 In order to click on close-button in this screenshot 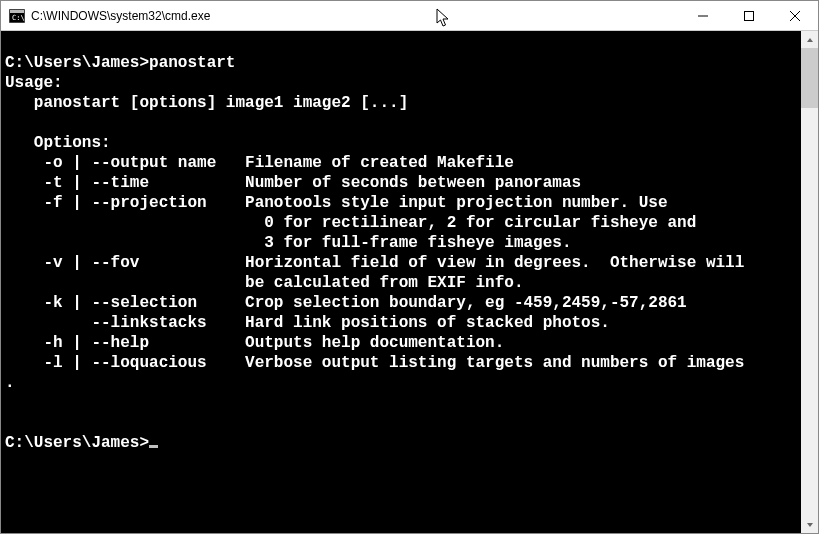, I will do `click(795, 16)`.